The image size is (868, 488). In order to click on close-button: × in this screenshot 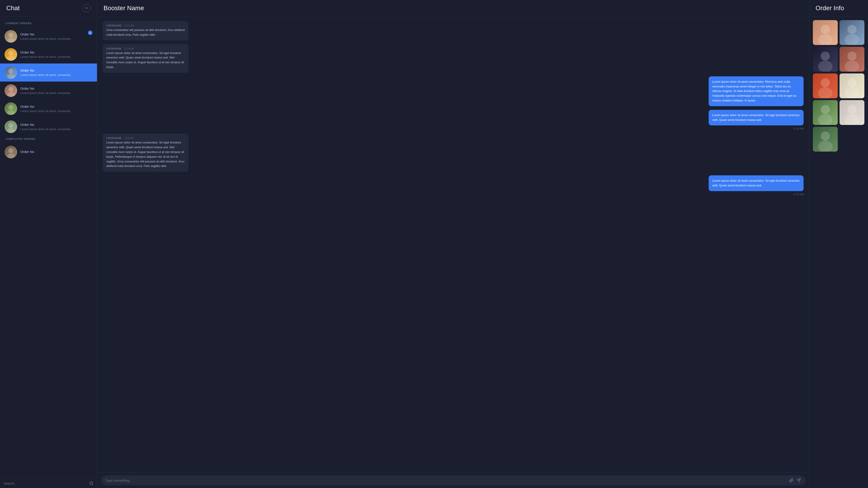, I will do `click(87, 8)`.